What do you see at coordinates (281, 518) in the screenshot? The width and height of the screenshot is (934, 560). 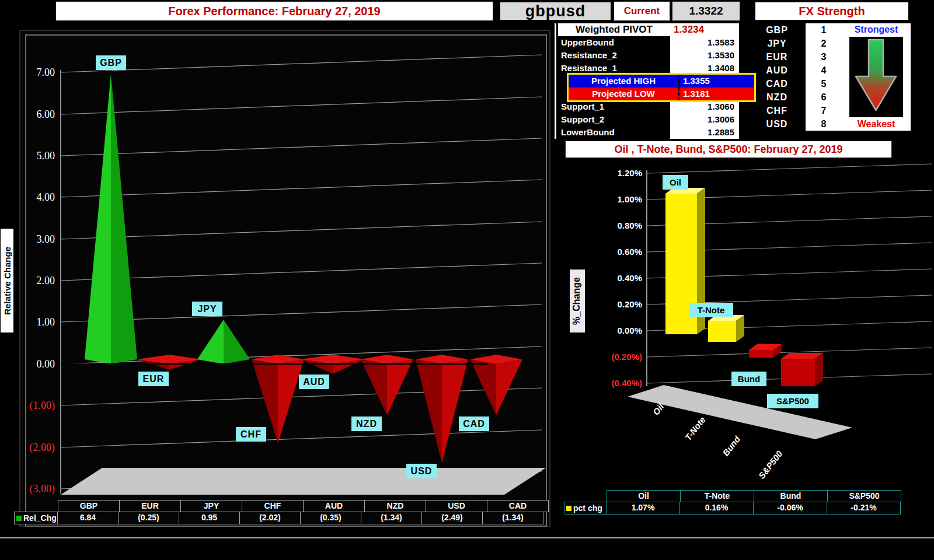 I see `forex-table-values: Rel_Chg 6.84 (0.25) 0.95 (2.02) (0.35) (…` at bounding box center [281, 518].